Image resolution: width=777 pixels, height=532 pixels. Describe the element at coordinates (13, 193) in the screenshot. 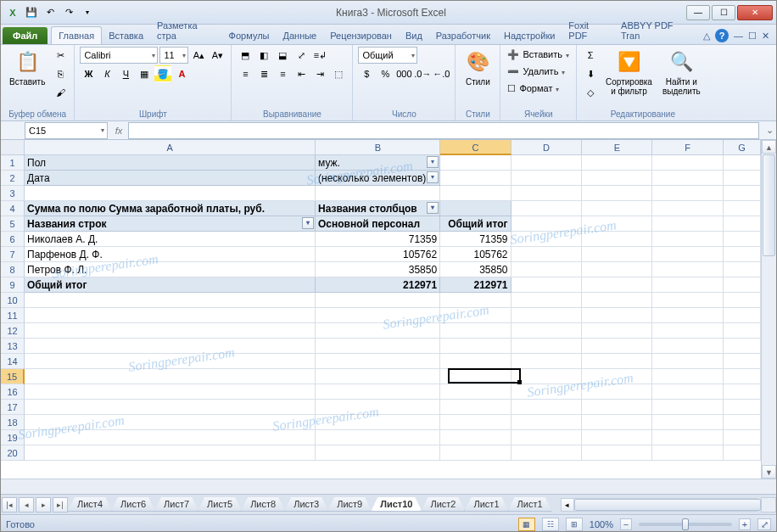

I see `row-header-3: 3` at that location.